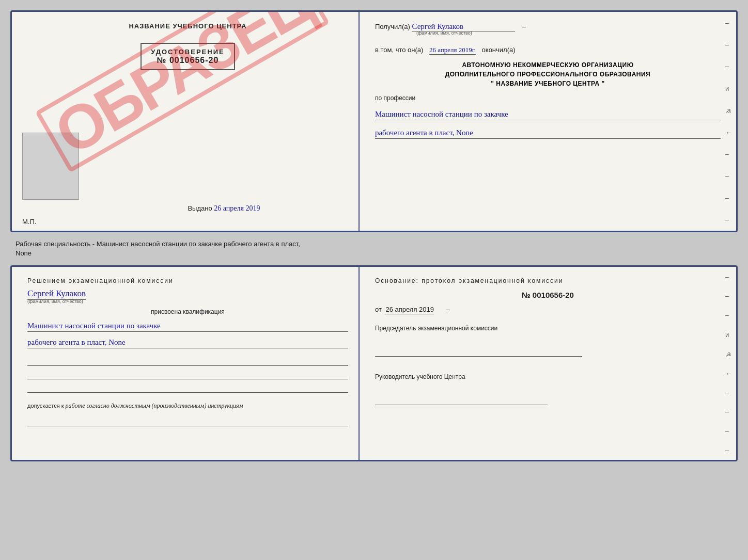 This screenshot has width=748, height=560. Describe the element at coordinates (548, 295) in the screenshot. I see `protocol-num: № 0010656-20` at that location.